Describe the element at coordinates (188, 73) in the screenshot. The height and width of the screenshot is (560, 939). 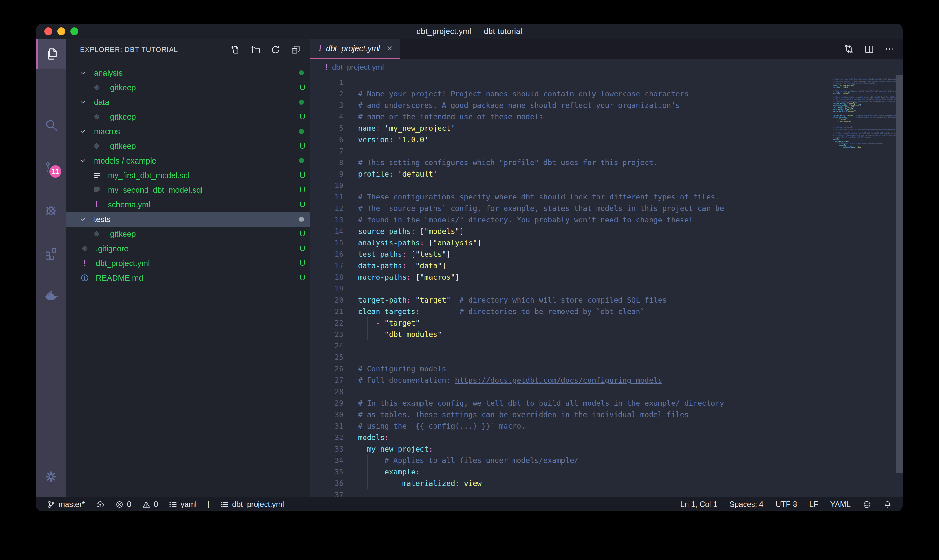
I see `tree-folder-analysis: analysis` at that location.